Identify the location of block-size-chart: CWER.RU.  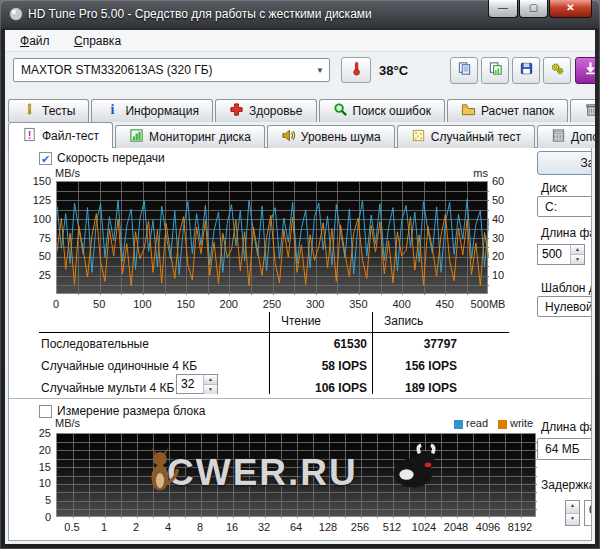
(296, 475).